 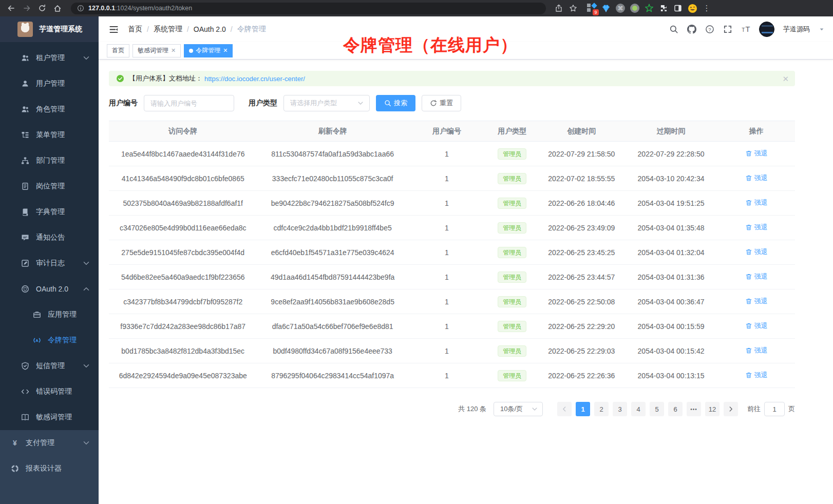 What do you see at coordinates (209, 51) in the screenshot?
I see `tab-token: 令牌管理✕` at bounding box center [209, 51].